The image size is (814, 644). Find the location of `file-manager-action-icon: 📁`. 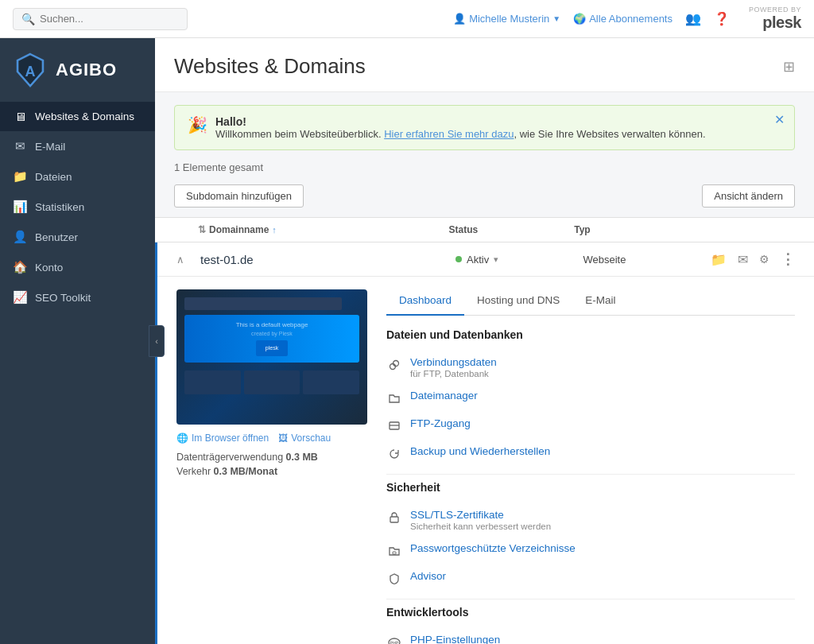

file-manager-action-icon: 📁 is located at coordinates (719, 259).